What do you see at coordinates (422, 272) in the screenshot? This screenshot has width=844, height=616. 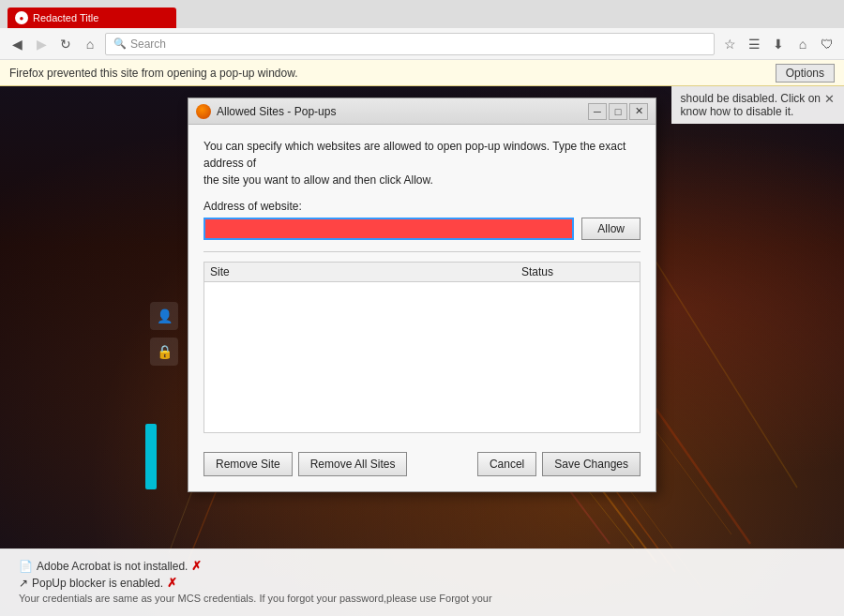 I see `table-header: Site Status` at bounding box center [422, 272].